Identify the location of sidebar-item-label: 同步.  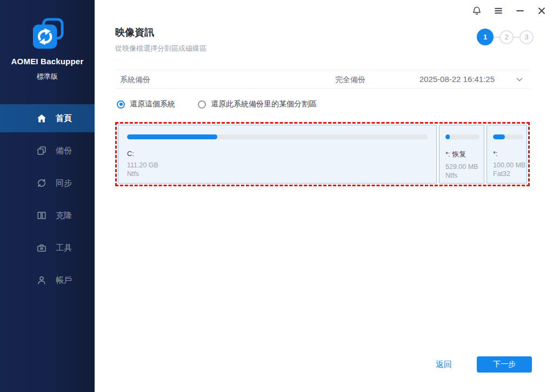
(64, 184).